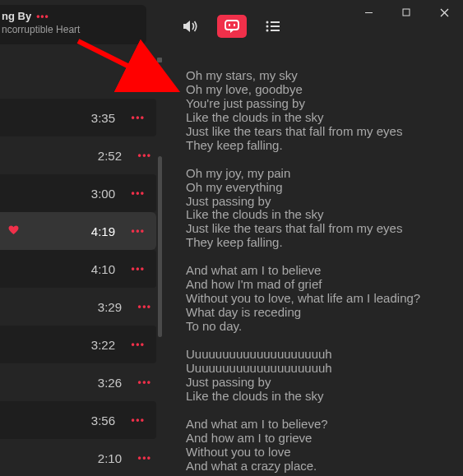 This screenshot has width=463, height=476. What do you see at coordinates (101, 345) in the screenshot?
I see `track-duration: 3:22` at bounding box center [101, 345].